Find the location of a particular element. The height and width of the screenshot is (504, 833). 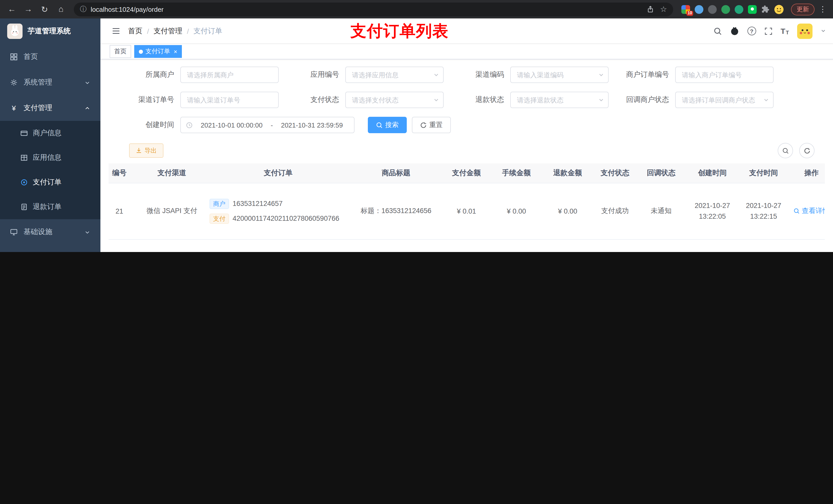

hamburger-icon is located at coordinates (116, 31).